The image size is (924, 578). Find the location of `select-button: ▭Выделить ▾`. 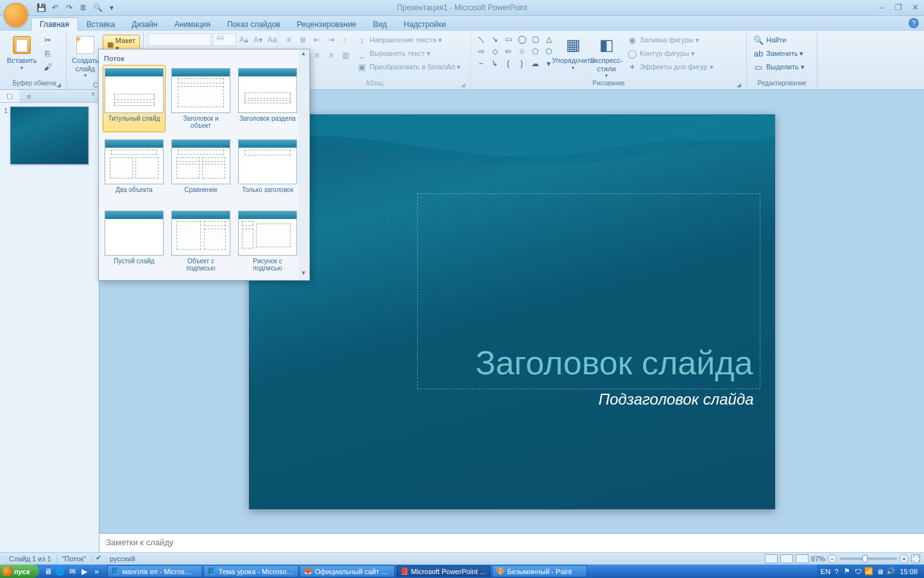

select-button: ▭Выделить ▾ is located at coordinates (779, 67).